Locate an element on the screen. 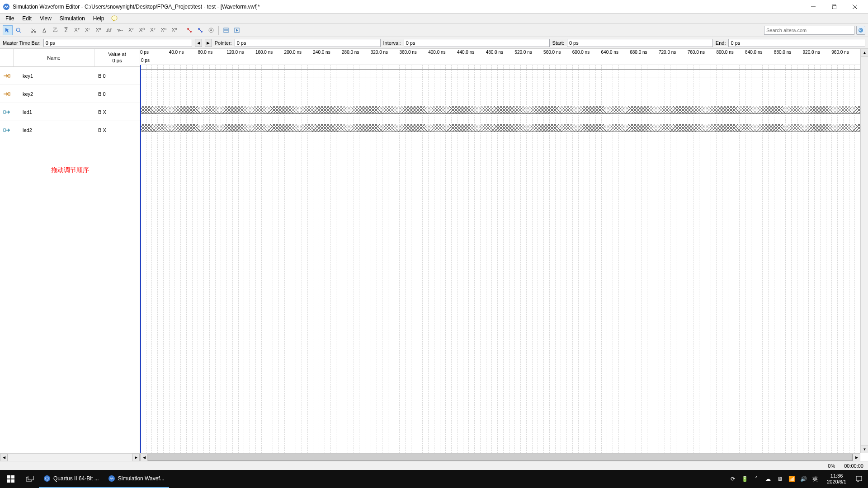 The width and height of the screenshot is (868, 488). scroll-up-button: ▲ is located at coordinates (864, 52).